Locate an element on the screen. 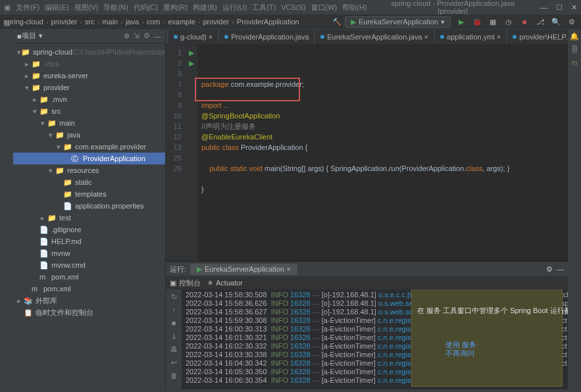 This screenshot has height=392, width=581. coverage-button: ▦ is located at coordinates (493, 22).